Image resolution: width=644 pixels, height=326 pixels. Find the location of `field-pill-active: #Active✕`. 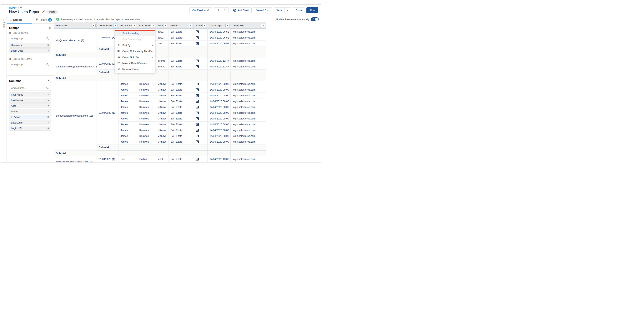

field-pill-active: #Active✕ is located at coordinates (30, 117).